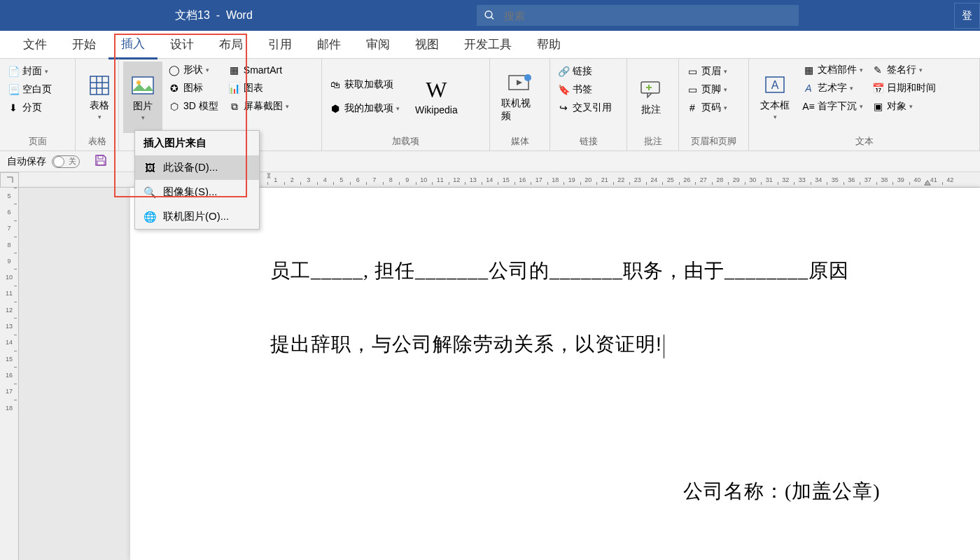 The width and height of the screenshot is (980, 560). What do you see at coordinates (193, 106) in the screenshot?
I see `3d-models-button: ⬡3D 模型` at bounding box center [193, 106].